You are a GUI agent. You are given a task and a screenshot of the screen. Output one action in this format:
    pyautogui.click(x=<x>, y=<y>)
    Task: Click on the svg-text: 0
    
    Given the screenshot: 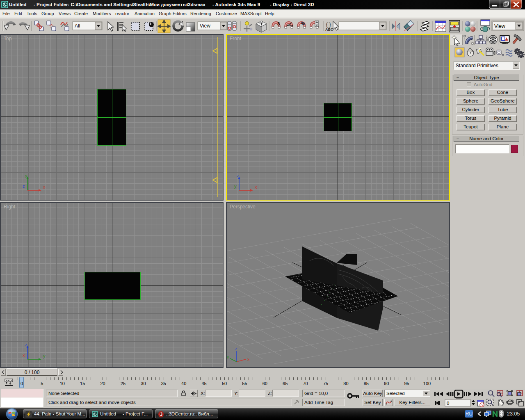 What is the action you would take?
    pyautogui.click(x=448, y=403)
    